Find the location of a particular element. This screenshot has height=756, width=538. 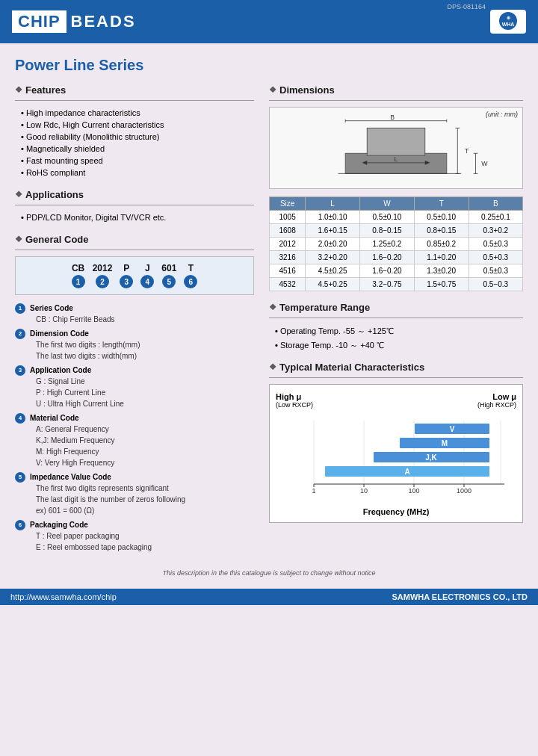

table-cell: 1005 is located at coordinates (288, 217).